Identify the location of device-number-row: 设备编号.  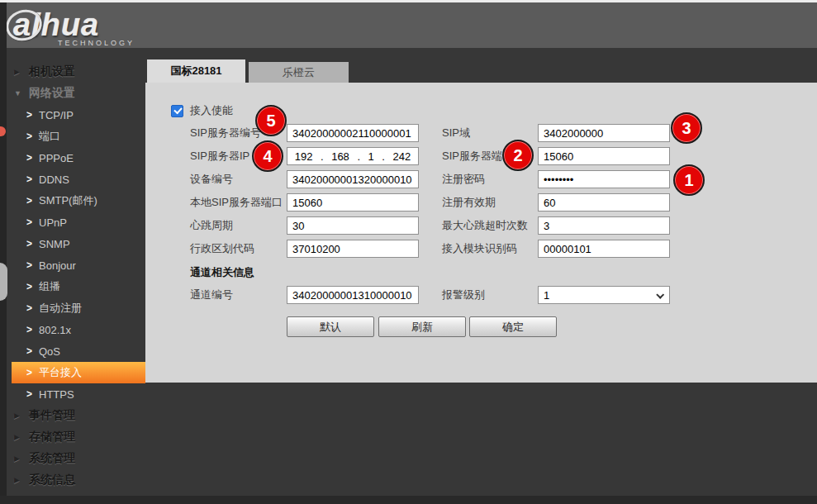
(304, 179).